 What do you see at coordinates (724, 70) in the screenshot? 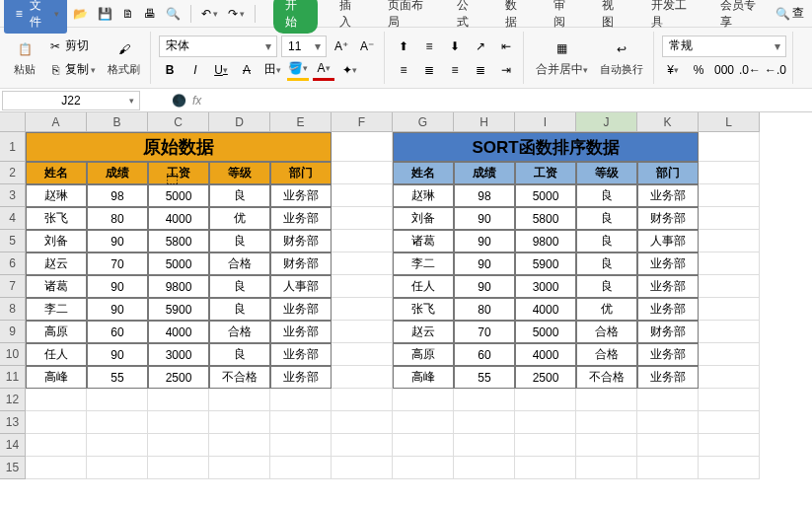
I see `comma-icon: 000` at bounding box center [724, 70].